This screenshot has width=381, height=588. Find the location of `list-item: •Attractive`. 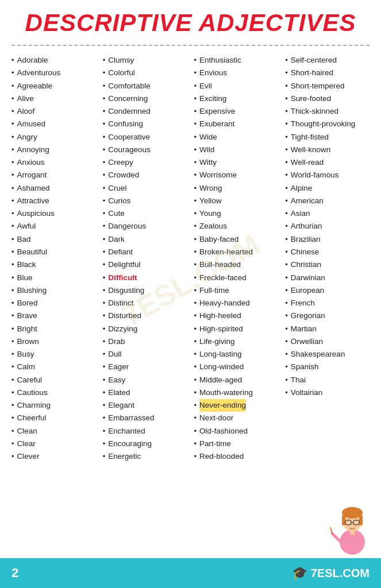

list-item: •Attractive is located at coordinates (54, 201).